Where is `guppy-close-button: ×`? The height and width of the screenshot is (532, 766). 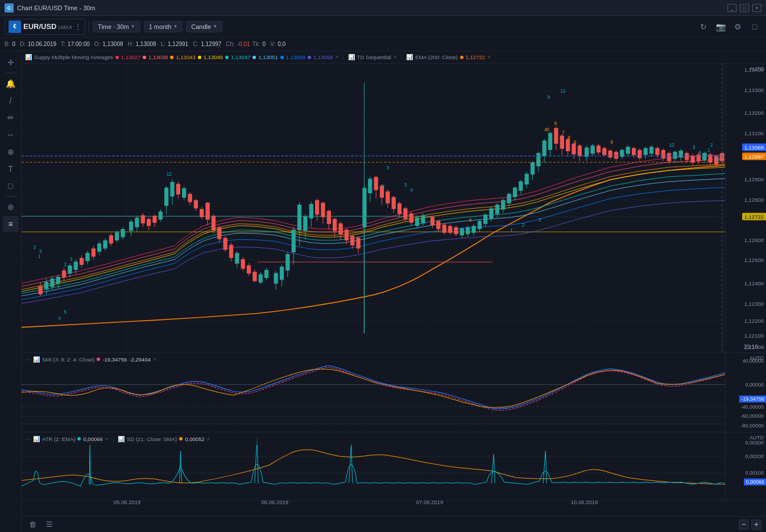 guppy-close-button: × is located at coordinates (337, 57).